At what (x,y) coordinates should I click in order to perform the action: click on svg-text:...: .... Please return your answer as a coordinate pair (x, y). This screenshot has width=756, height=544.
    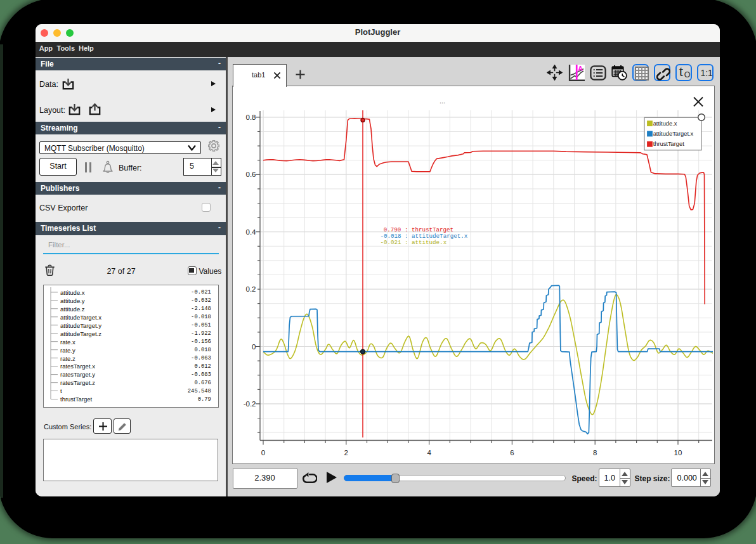
    Looking at the image, I should click on (443, 101).